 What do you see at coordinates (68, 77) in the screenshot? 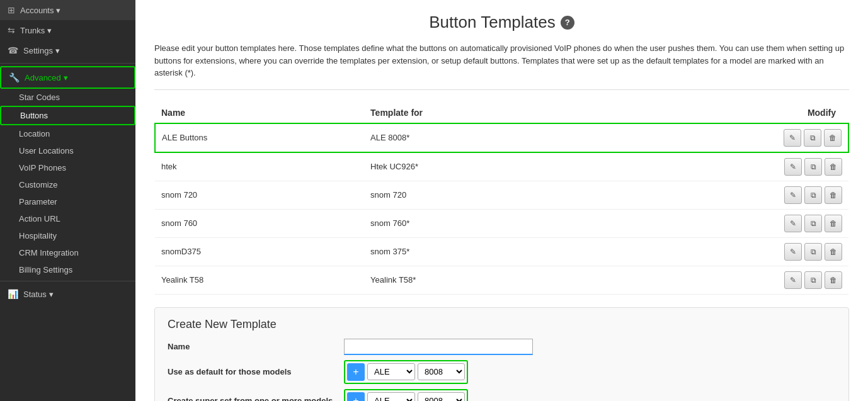
I see `sidebar-item-advanced: 🔧 Advanced ▾` at bounding box center [68, 77].